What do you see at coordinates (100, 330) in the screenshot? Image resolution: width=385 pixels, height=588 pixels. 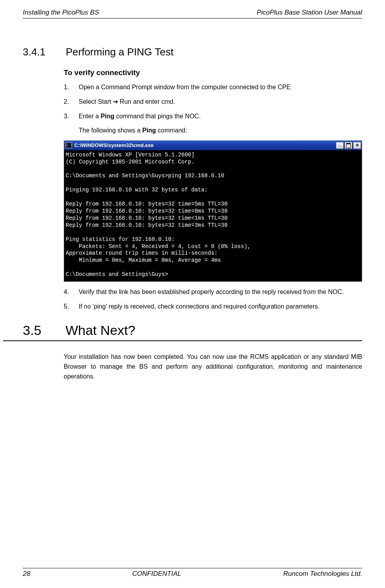 I see `section-title: What Next?` at bounding box center [100, 330].